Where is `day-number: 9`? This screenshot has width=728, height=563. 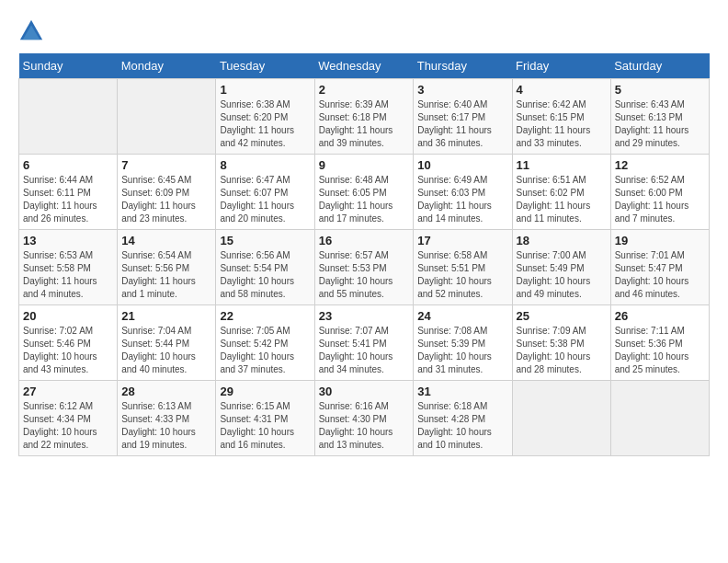 day-number: 9 is located at coordinates (364, 166).